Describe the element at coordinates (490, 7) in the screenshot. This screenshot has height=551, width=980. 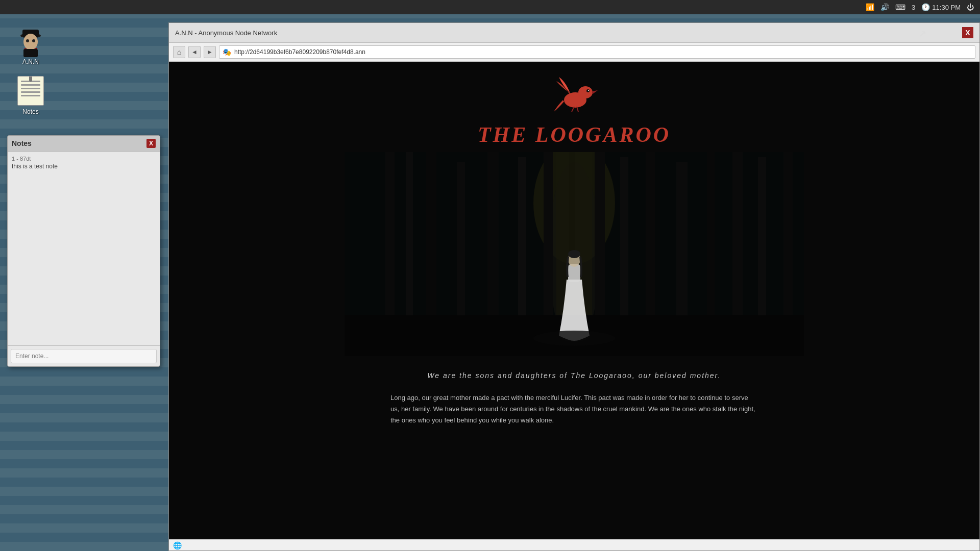
I see `system-bar: 📶 🔊 ⌨ 3 🕐 11:30 PM ⏻` at that location.